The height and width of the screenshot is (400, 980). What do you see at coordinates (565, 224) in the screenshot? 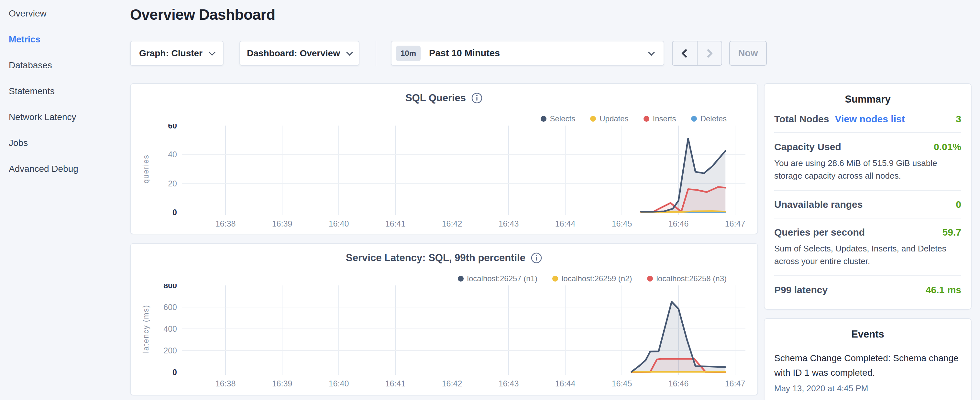
I see `svg-text: 16:44` at bounding box center [565, 224].